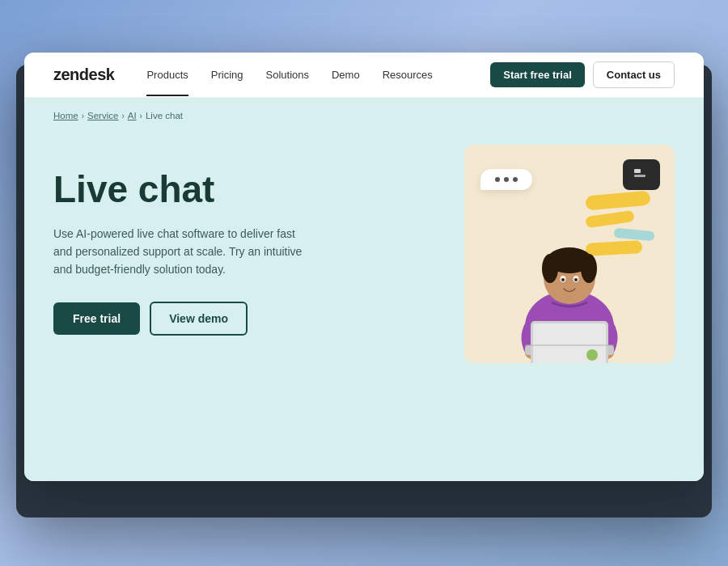 The width and height of the screenshot is (728, 566). I want to click on breadcrumb: Home › Service › AI › Live chat, so click(364, 116).